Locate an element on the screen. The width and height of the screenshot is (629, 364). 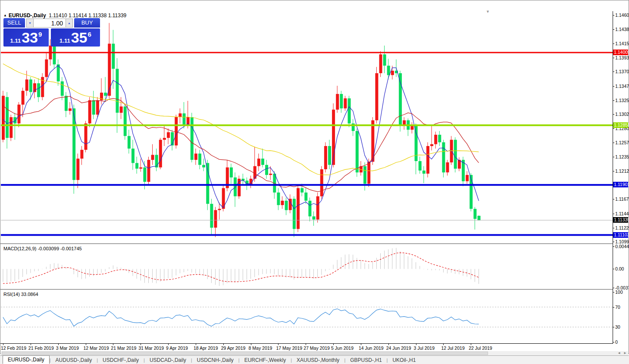
price-label: 1.14380 is located at coordinates (622, 29).